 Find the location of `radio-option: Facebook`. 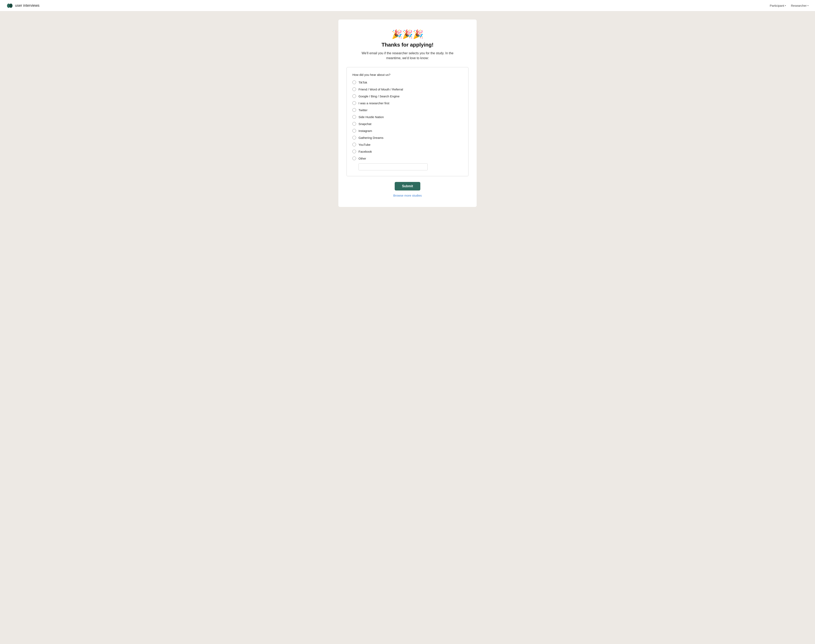

radio-option: Facebook is located at coordinates (407, 152).